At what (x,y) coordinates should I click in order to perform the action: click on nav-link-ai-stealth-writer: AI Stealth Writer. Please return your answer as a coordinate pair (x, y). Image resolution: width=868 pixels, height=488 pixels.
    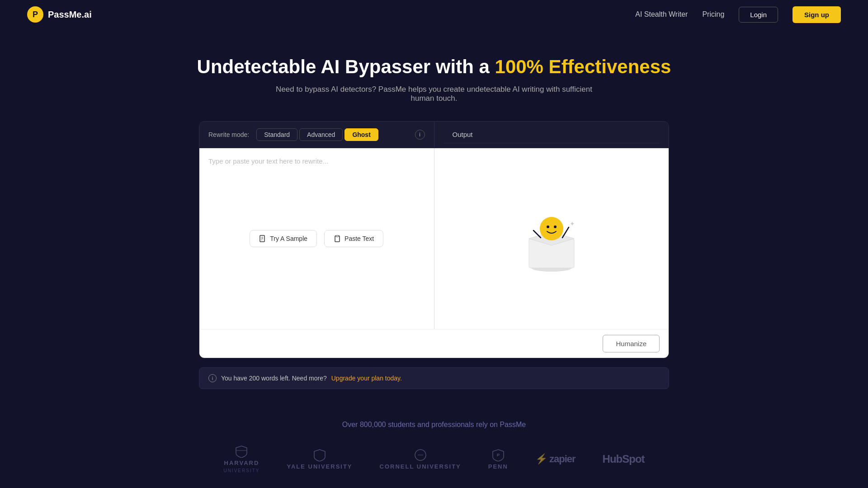
    Looking at the image, I should click on (661, 14).